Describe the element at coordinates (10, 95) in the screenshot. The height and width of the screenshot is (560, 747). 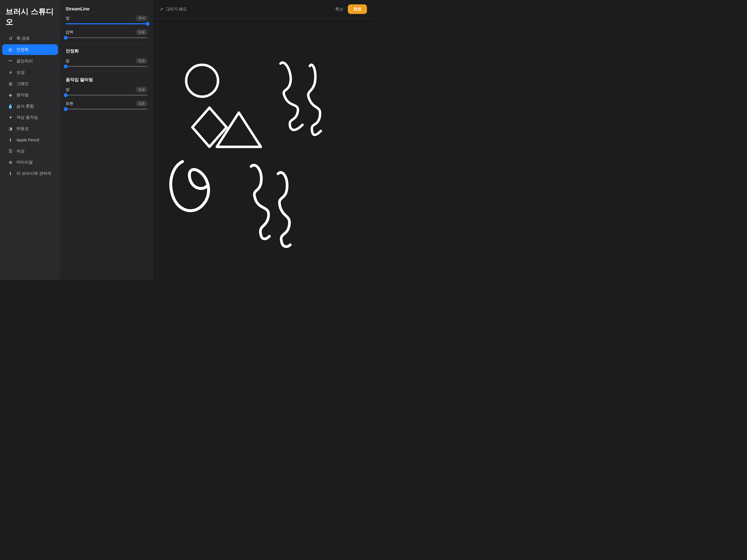
I see `rendering-icon: ◈` at that location.